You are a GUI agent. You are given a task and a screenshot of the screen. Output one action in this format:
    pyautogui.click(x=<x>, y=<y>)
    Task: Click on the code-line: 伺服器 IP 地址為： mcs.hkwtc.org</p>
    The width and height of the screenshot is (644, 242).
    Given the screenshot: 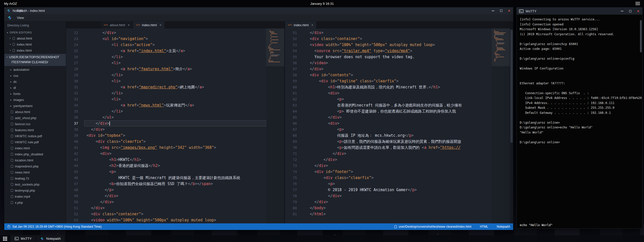 What is the action you would take?
    pyautogui.click(x=397, y=135)
    